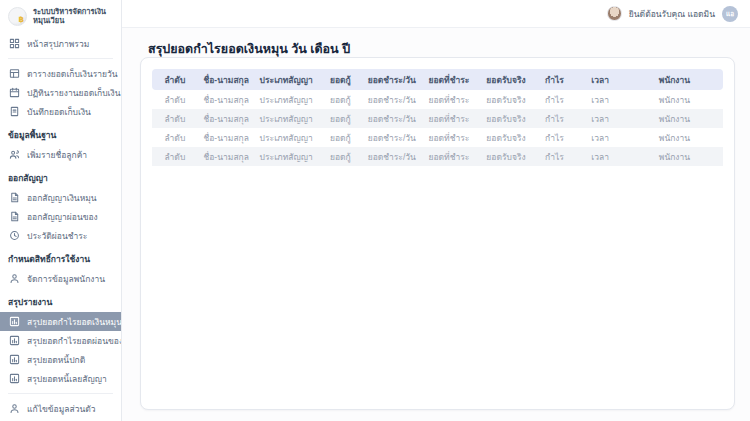 The width and height of the screenshot is (750, 421). What do you see at coordinates (60, 92) in the screenshot?
I see `sidebar-item: ปฏิทินรายงานยอดเก็บเงิน` at bounding box center [60, 92].